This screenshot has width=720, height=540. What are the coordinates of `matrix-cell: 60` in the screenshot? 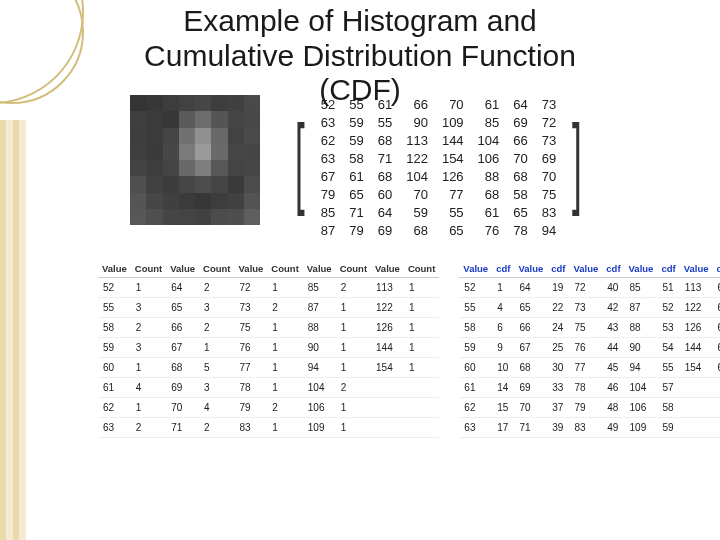 It's located at (385, 194).